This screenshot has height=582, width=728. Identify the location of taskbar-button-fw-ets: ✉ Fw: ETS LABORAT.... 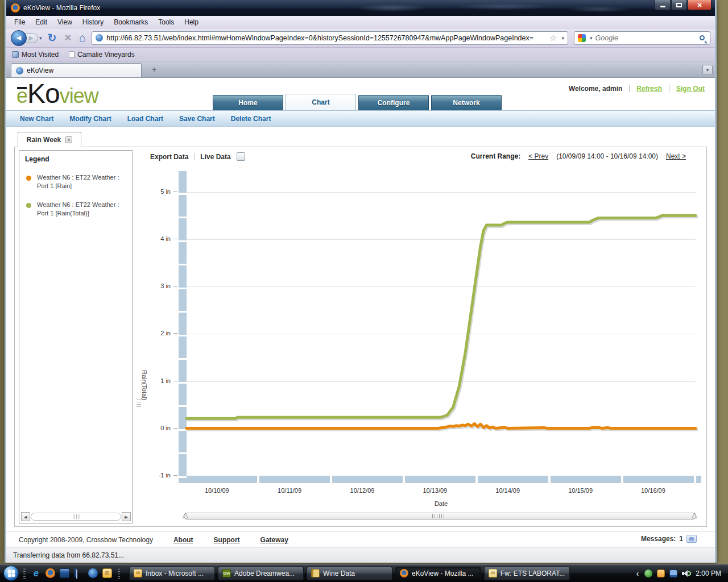
(527, 573).